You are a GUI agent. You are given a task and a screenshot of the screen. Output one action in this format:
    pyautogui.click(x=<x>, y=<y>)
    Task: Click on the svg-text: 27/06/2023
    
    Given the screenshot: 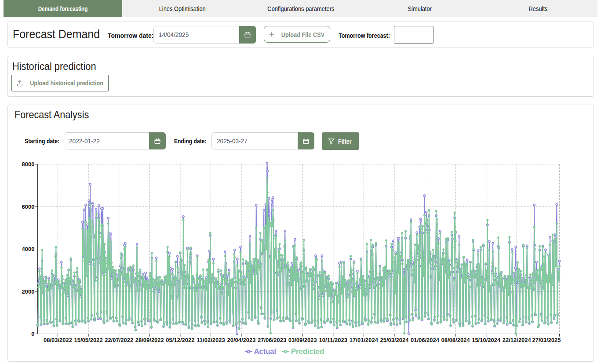 What is the action you would take?
    pyautogui.click(x=272, y=340)
    